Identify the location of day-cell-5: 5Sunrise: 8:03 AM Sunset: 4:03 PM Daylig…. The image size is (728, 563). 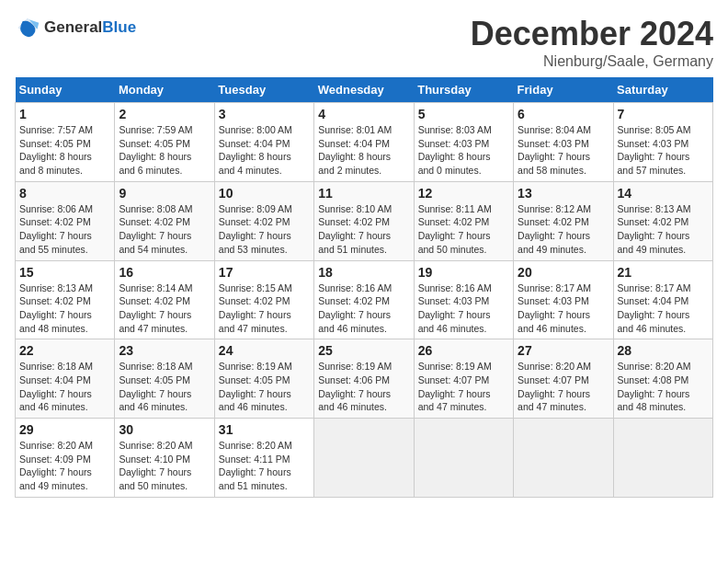
(463, 143).